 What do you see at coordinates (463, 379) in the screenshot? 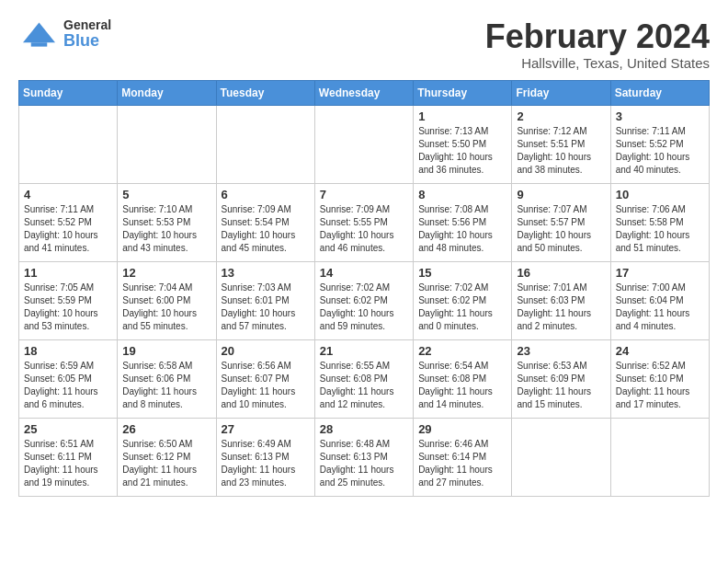
I see `calendar-cell: 22Sunrise: 6:54 AM Sunset: 6:08 PM Dayli…` at bounding box center [463, 379].